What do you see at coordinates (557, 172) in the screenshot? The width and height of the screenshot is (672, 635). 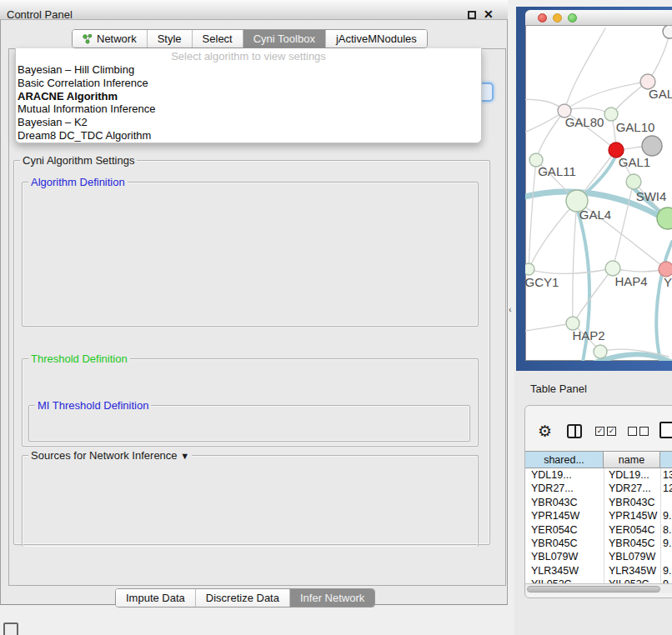 I see `node-label: GAL11` at bounding box center [557, 172].